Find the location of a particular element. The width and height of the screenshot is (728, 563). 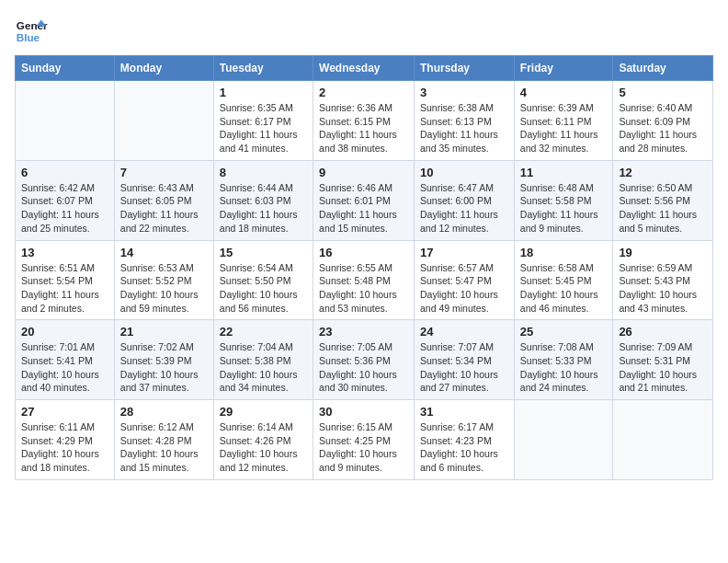

day-detail: Sunrise: 7:09 AMSunset: 5:31 PMDaylight:… is located at coordinates (663, 368).